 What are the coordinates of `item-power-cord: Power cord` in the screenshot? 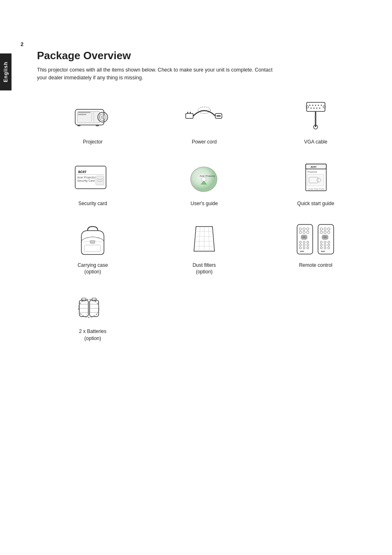 It's located at (204, 123).